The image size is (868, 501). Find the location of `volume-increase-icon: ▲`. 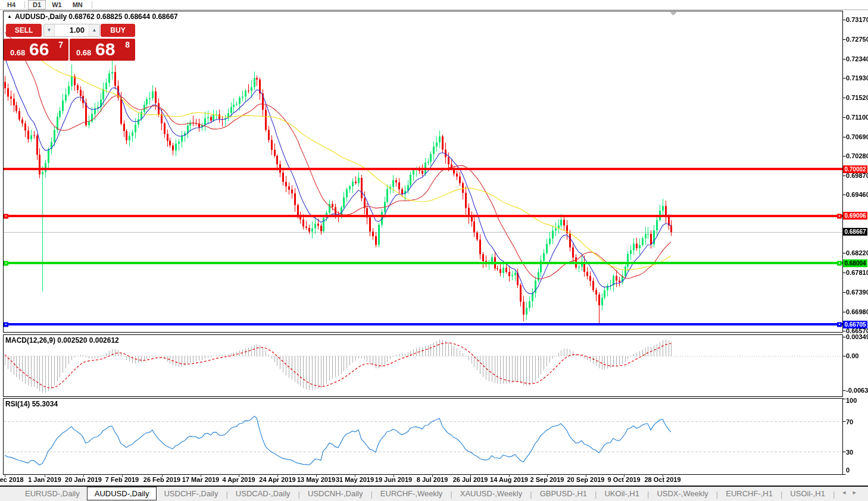

volume-increase-icon: ▲ is located at coordinates (94, 30).